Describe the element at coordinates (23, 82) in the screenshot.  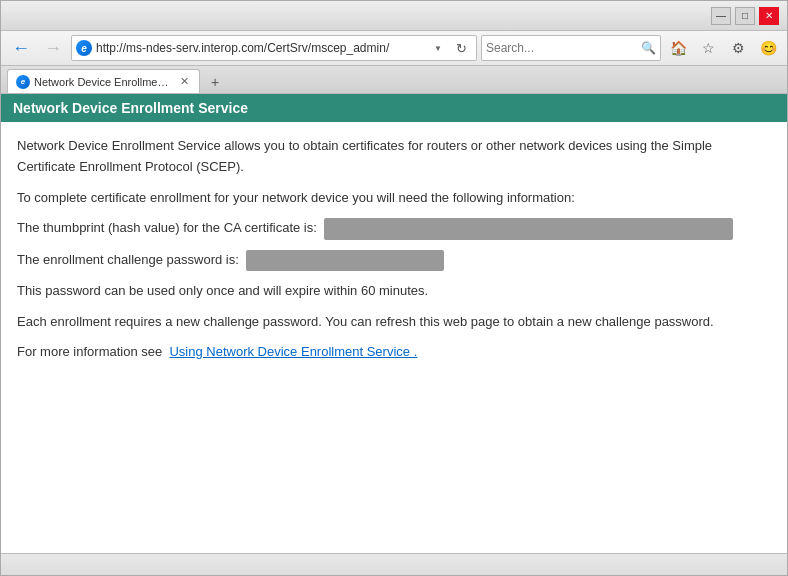
I see `tab-favicon: e` at that location.